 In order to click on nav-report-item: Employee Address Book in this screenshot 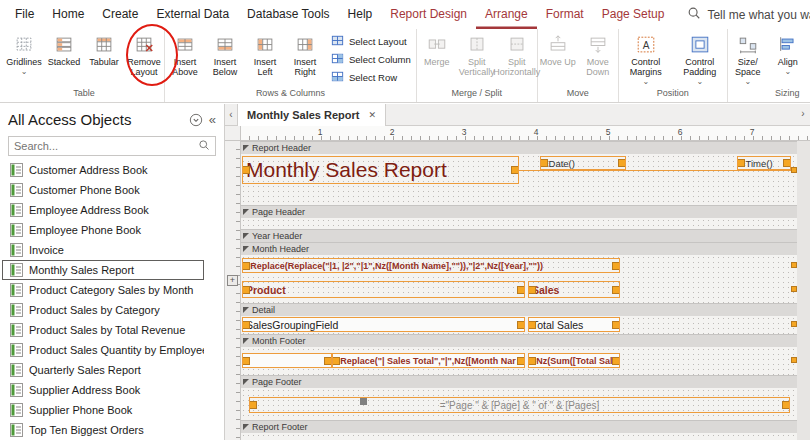, I will do `click(103, 210)`.